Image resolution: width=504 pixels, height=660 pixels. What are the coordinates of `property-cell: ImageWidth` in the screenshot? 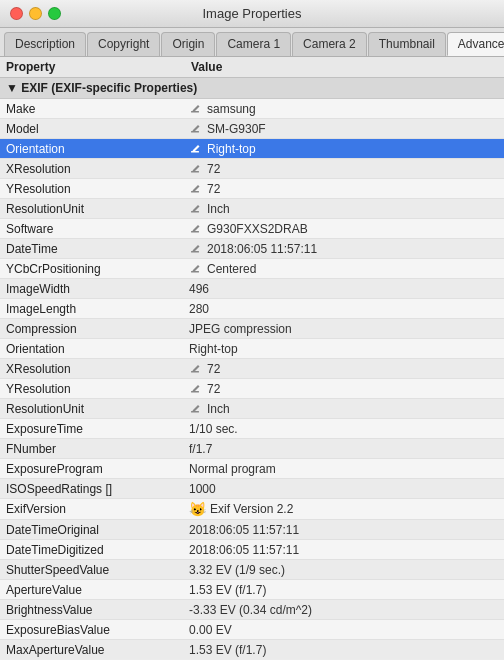 It's located at (92, 289).